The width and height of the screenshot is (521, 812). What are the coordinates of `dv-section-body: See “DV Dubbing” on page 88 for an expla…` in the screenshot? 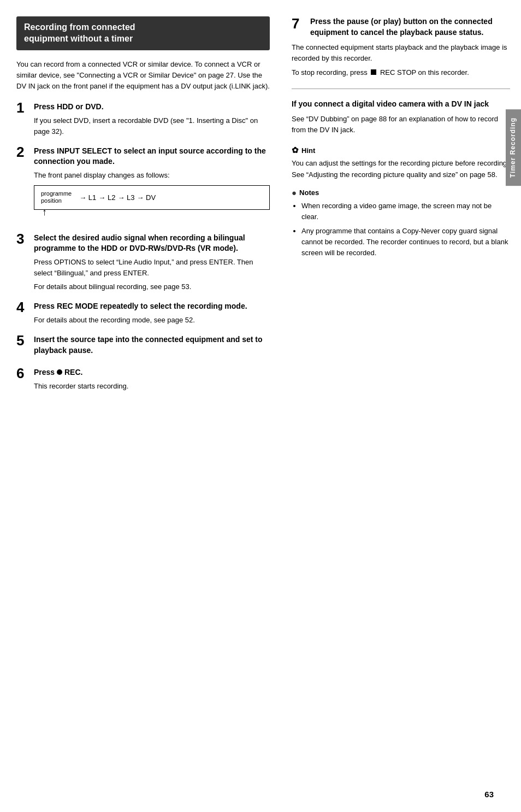 It's located at (401, 125).